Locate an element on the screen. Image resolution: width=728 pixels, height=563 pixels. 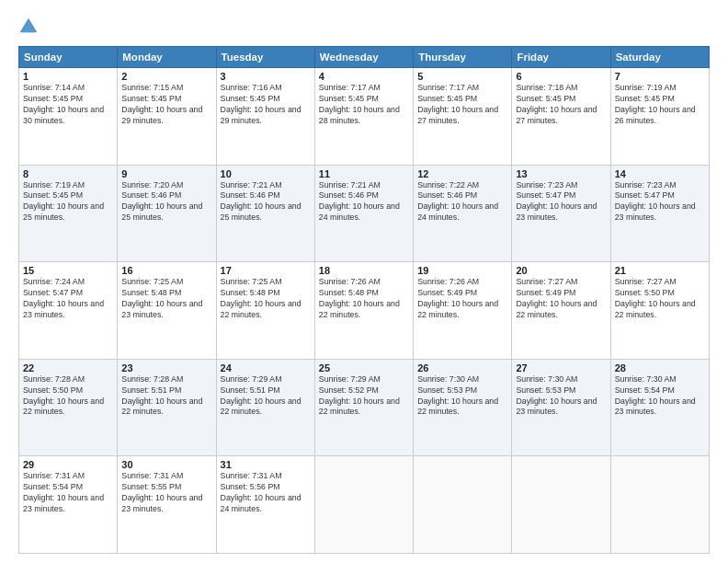
day-cell-30: 30Sunrise: 7:31 AMSunset: 5:55 PMDayligh… is located at coordinates (167, 505).